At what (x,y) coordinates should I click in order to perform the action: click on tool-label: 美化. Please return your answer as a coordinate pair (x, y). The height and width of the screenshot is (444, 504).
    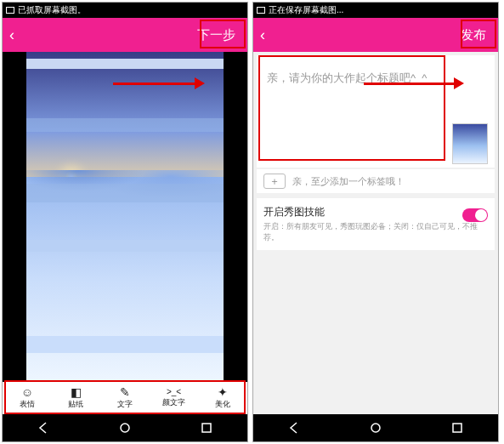
    Looking at the image, I should click on (223, 405).